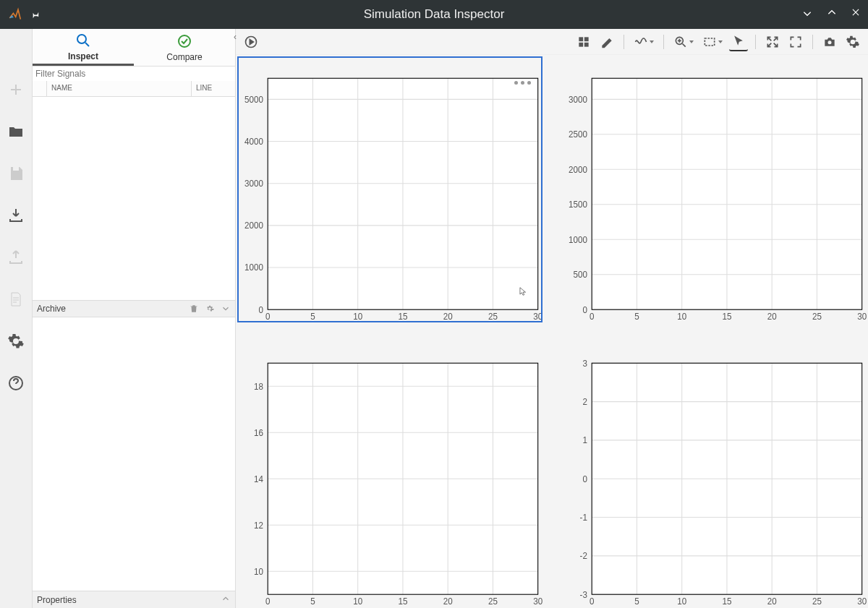 This screenshot has height=608, width=868. Describe the element at coordinates (830, 42) in the screenshot. I see `snapshot-button` at that location.